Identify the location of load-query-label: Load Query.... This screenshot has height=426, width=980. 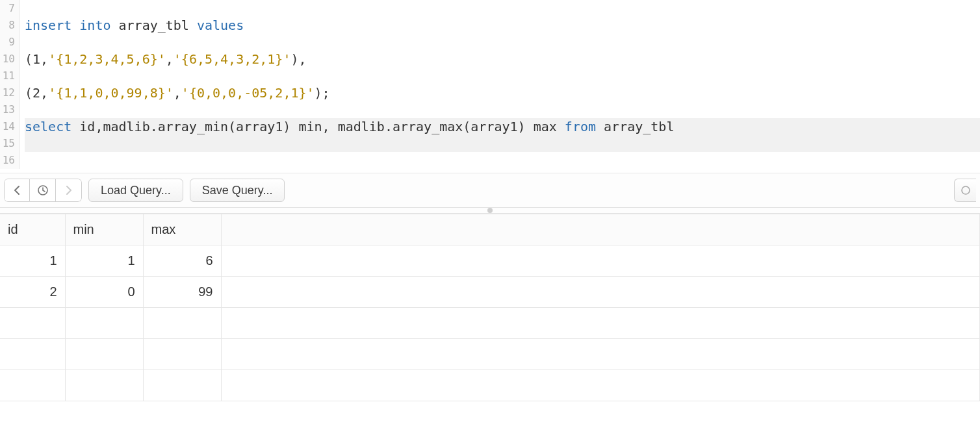
(136, 191).